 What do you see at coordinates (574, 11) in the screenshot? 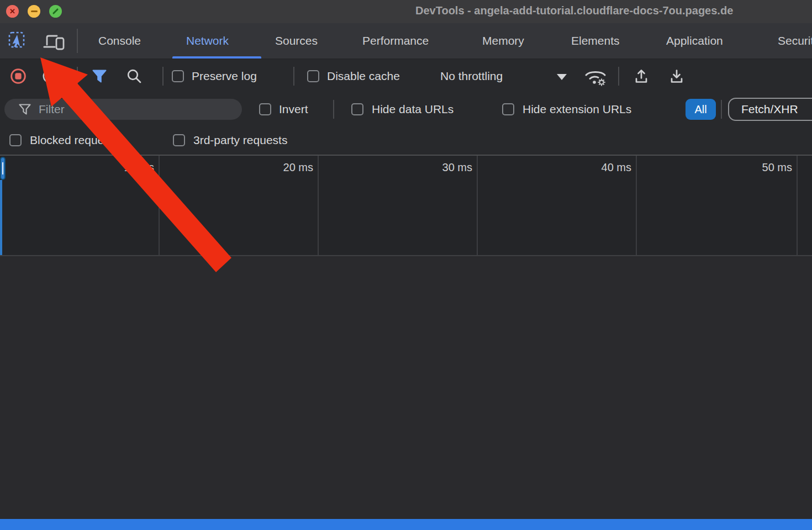
I see `window-title: DevTools - angela-add-tutorial.cloudflar…` at bounding box center [574, 11].